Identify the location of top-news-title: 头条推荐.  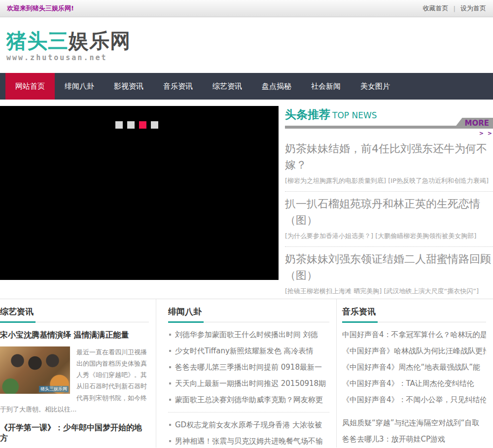
(308, 114).